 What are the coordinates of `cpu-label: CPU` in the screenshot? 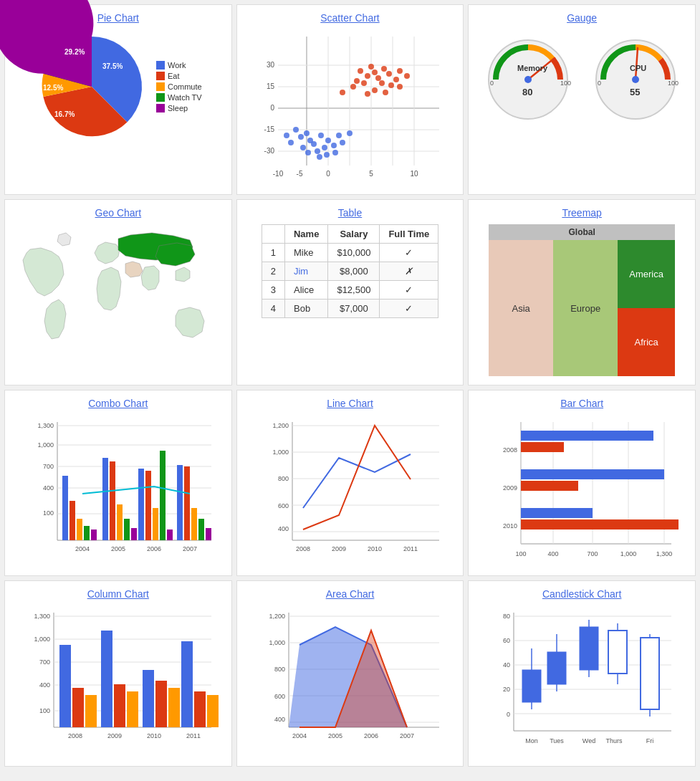 It's located at (638, 68).